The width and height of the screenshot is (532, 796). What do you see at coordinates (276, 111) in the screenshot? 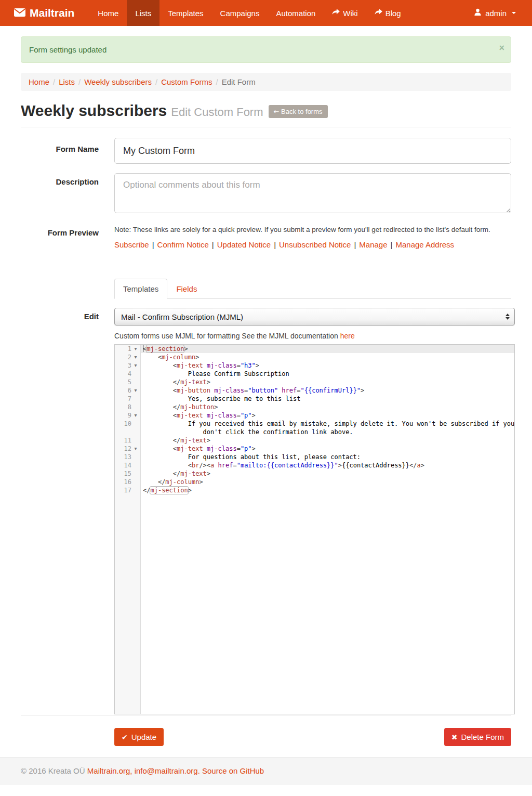
I see `left-arrow-icon: ←` at bounding box center [276, 111].